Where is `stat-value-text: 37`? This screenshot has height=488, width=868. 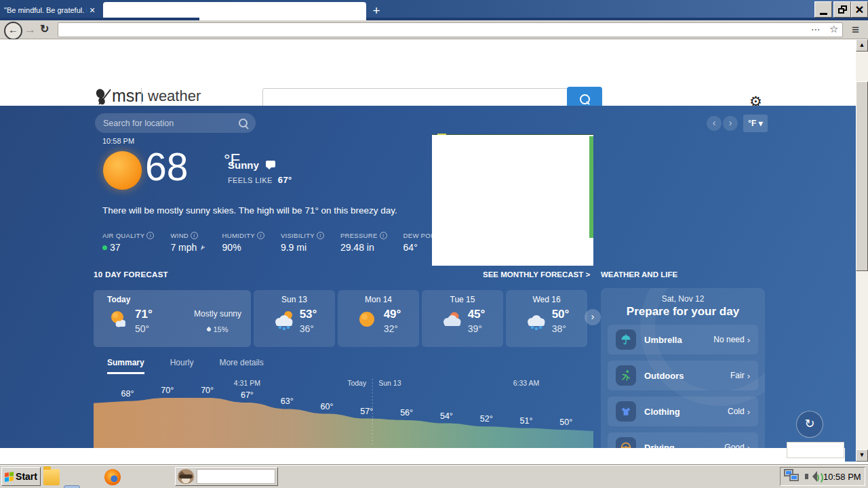
stat-value-text: 37 is located at coordinates (115, 247).